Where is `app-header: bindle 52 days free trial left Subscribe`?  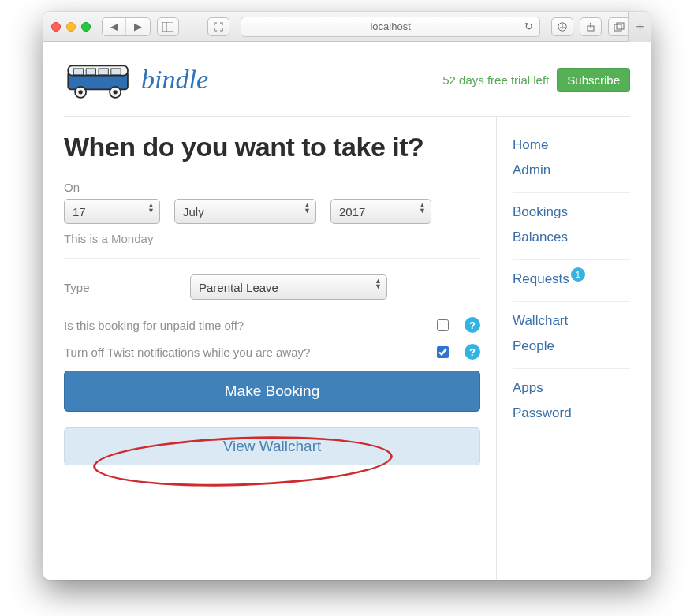
app-header: bindle 52 days free trial left Subscribe is located at coordinates (347, 87).